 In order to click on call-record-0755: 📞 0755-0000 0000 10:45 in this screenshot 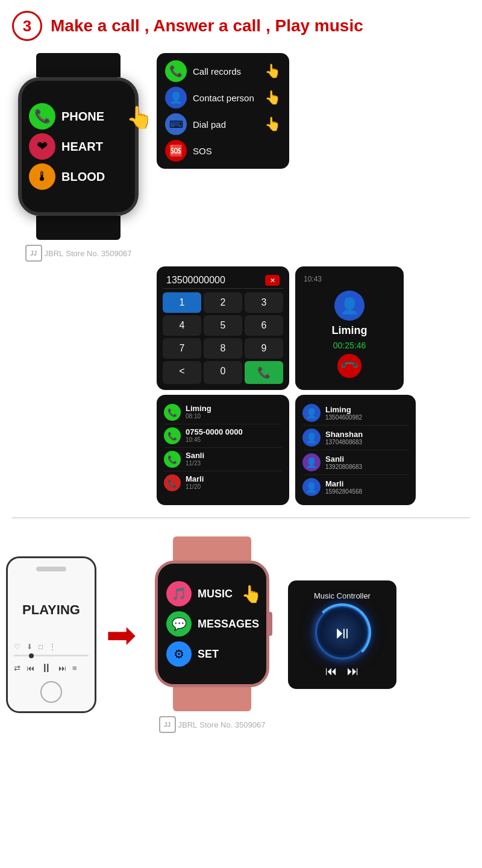, I will do `click(223, 436)`.